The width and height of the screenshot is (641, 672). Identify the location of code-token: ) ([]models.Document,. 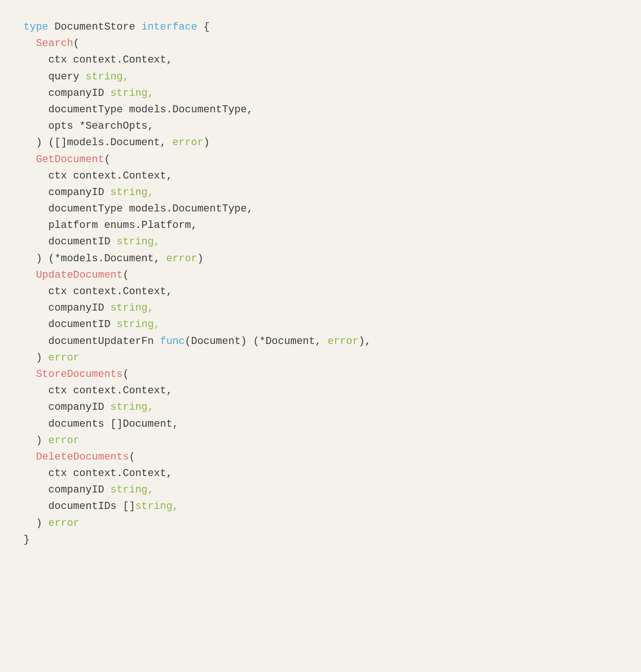
(98, 143).